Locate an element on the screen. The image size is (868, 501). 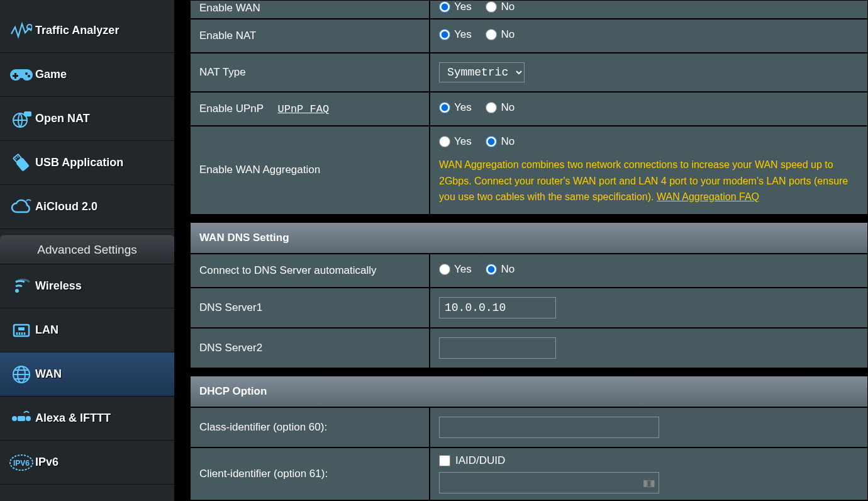
svg-text: IPV6 is located at coordinates (21, 463).